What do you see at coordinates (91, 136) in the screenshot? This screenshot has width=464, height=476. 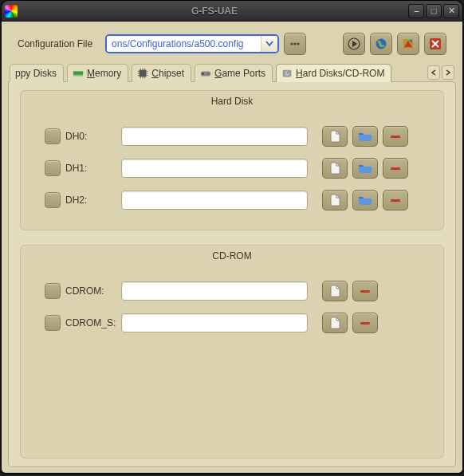 I see `label-dh0: DH0:` at bounding box center [91, 136].